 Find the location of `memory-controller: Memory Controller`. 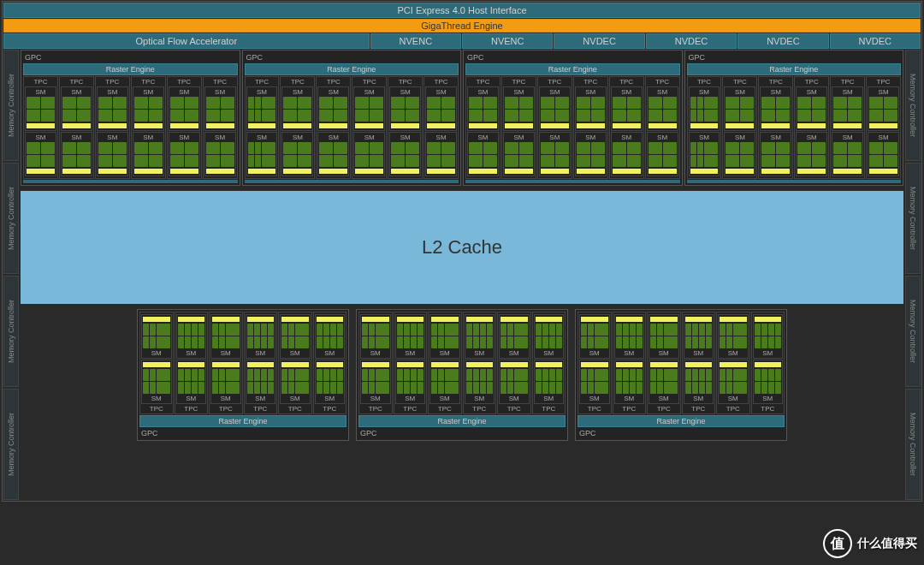

memory-controller: Memory Controller is located at coordinates (913, 331).